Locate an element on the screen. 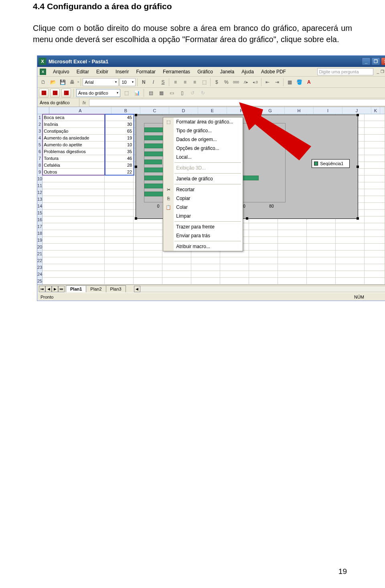 This screenshot has width=385, height=588. new-icon: 🗋 is located at coordinates (43, 82).